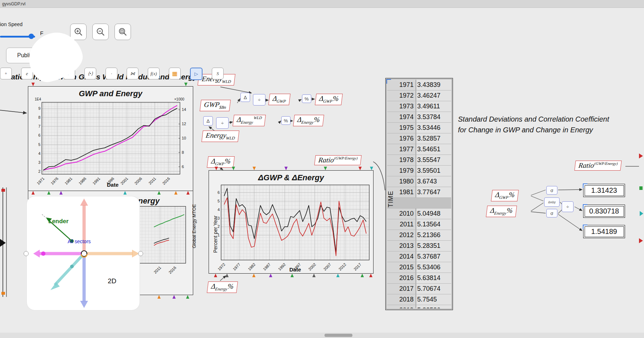 This screenshot has height=338, width=644. I want to click on var-d-gwp: ΔGWP, so click(279, 99).